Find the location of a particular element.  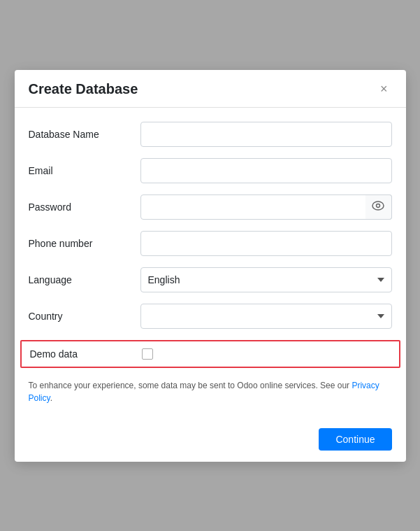

modal-header: Create Database × is located at coordinates (210, 89).